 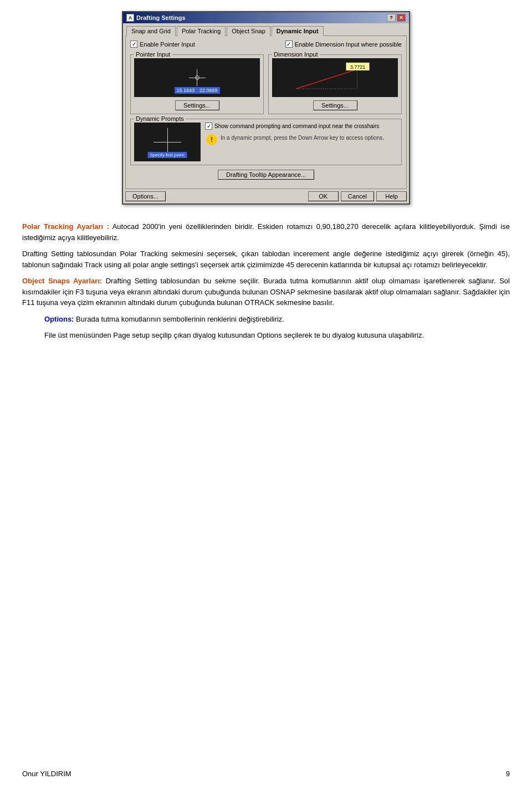 What do you see at coordinates (167, 142) in the screenshot?
I see `dynamic-preview: Specify first point:` at bounding box center [167, 142].